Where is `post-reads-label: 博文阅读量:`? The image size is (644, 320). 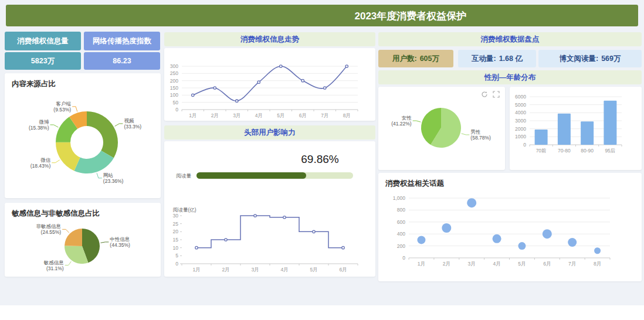 post-reads-label: 博文阅读量: is located at coordinates (578, 59).